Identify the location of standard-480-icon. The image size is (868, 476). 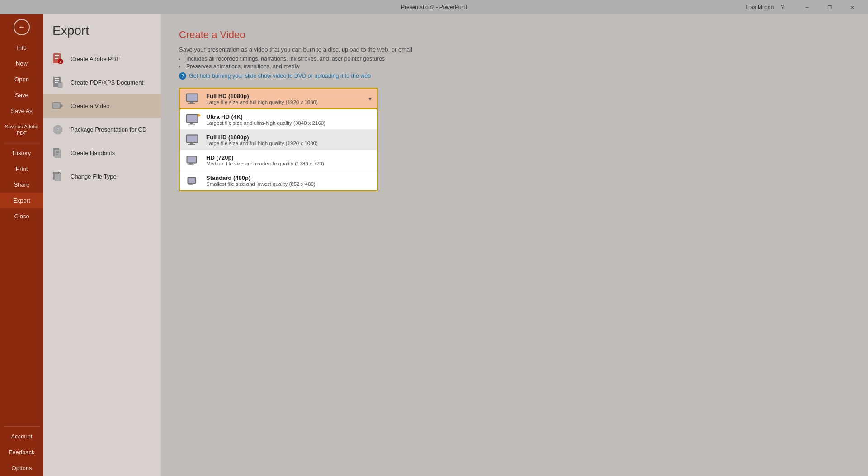
(193, 180).